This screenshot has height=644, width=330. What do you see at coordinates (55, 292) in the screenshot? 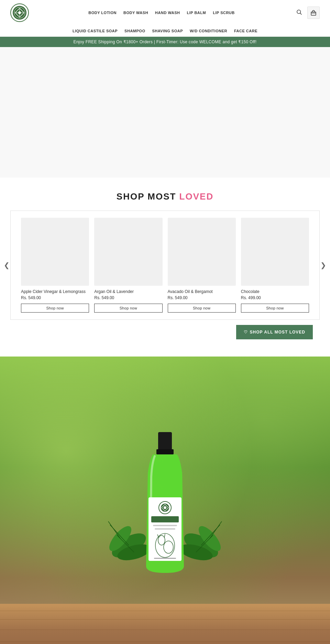
I see `product-name-1: Apple Cider Vinegar & Lemongrass` at bounding box center [55, 292].